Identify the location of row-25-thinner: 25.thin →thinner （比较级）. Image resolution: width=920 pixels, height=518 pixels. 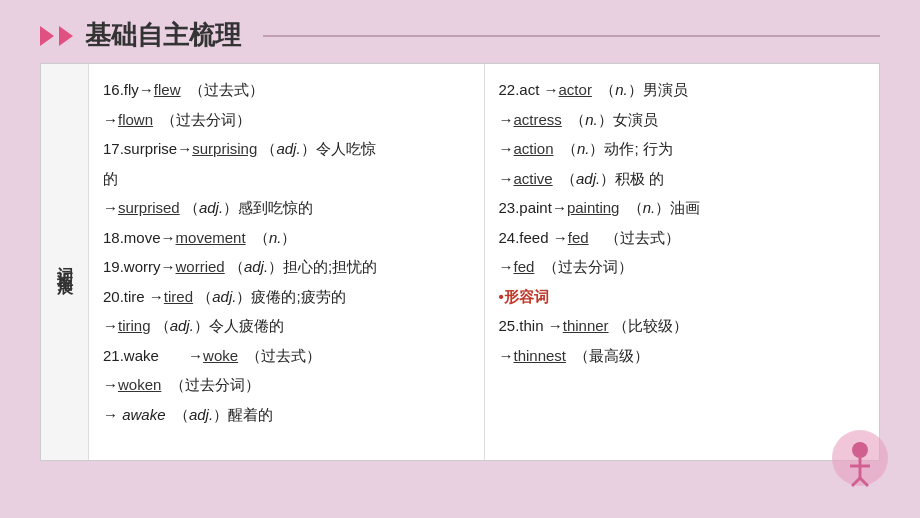
(682, 326).